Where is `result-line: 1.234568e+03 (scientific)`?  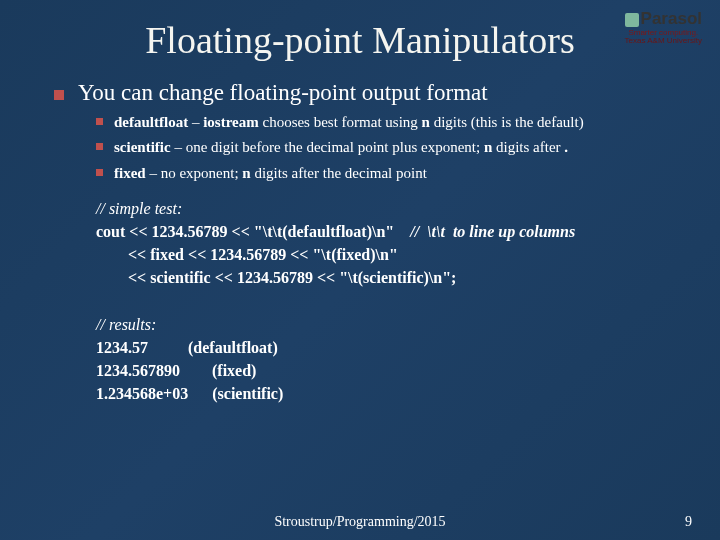 result-line: 1.234568e+03 (scientific) is located at coordinates (388, 394).